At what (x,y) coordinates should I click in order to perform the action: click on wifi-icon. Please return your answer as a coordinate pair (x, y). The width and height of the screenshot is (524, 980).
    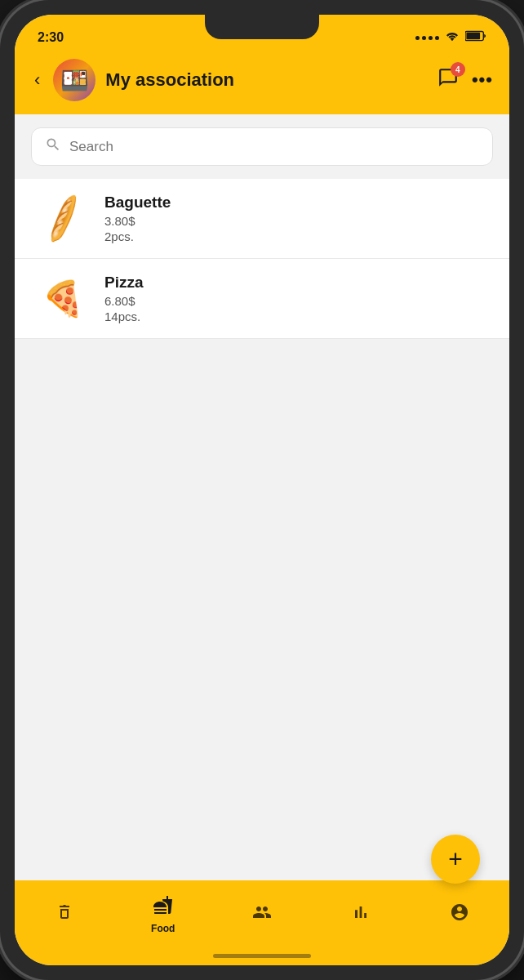
    Looking at the image, I should click on (452, 38).